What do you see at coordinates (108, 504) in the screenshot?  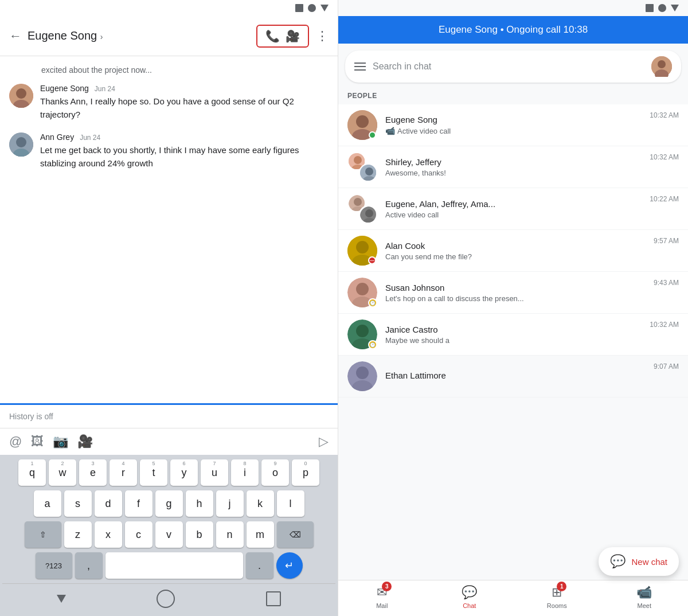 I see `key-d: d` at bounding box center [108, 504].